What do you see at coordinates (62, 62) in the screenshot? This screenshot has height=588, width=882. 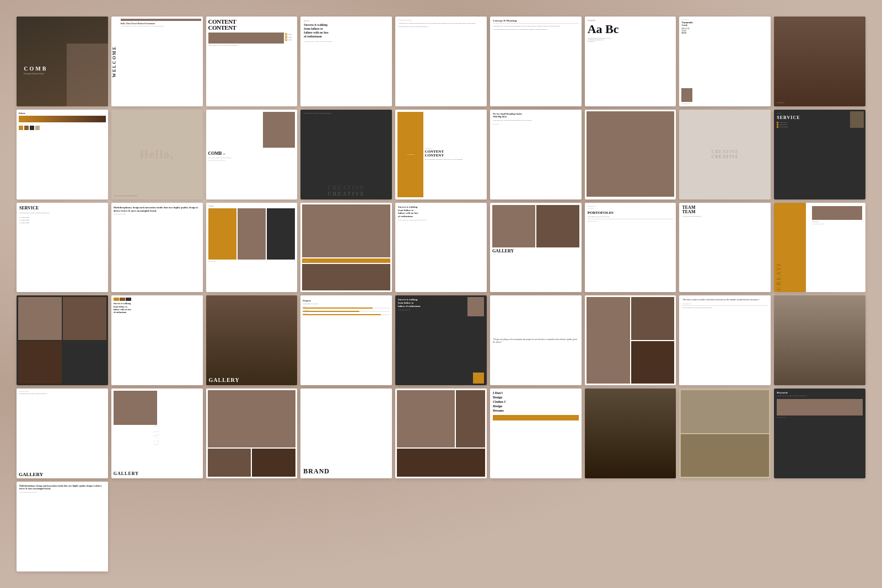 I see `slide-1: COMB Presentation Modern & Studio` at bounding box center [62, 62].